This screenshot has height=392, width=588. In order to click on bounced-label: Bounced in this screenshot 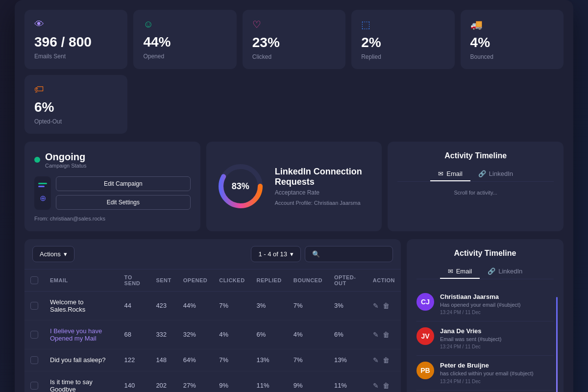, I will do `click(482, 57)`.